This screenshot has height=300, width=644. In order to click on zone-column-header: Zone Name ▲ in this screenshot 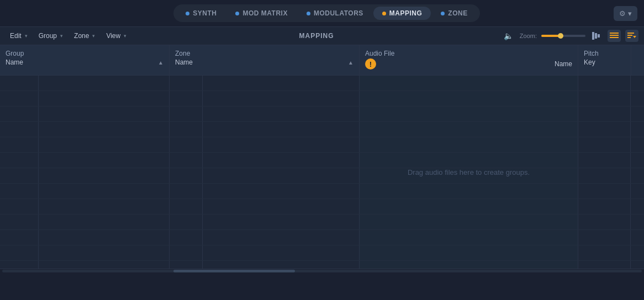, I will do `click(265, 60)`.